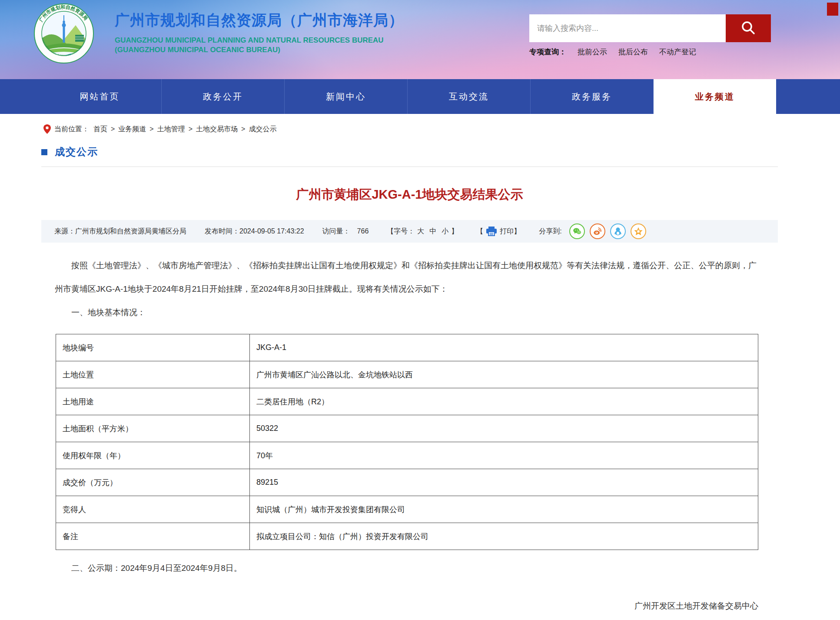  I want to click on link-post-approval-notice: 批后公布, so click(633, 52).